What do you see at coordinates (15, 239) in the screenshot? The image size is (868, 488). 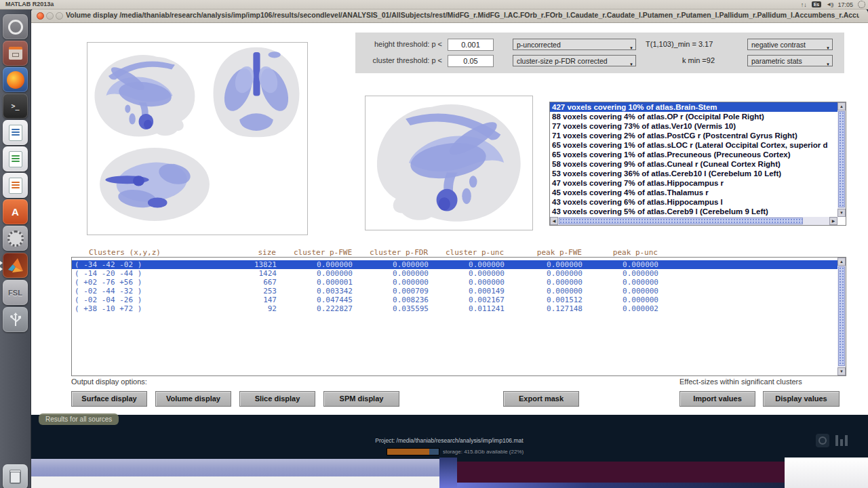 I see `launcher-icon-system-settings` at bounding box center [15, 239].